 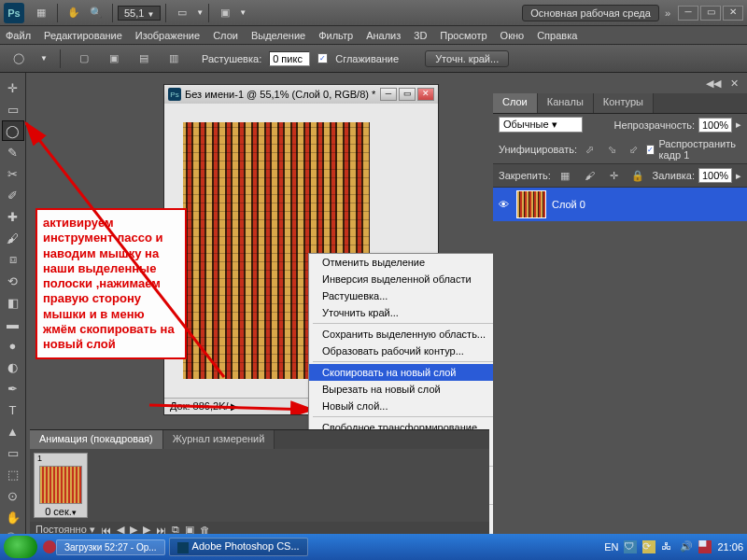 I want to click on menu-window: Окно, so click(x=513, y=35).